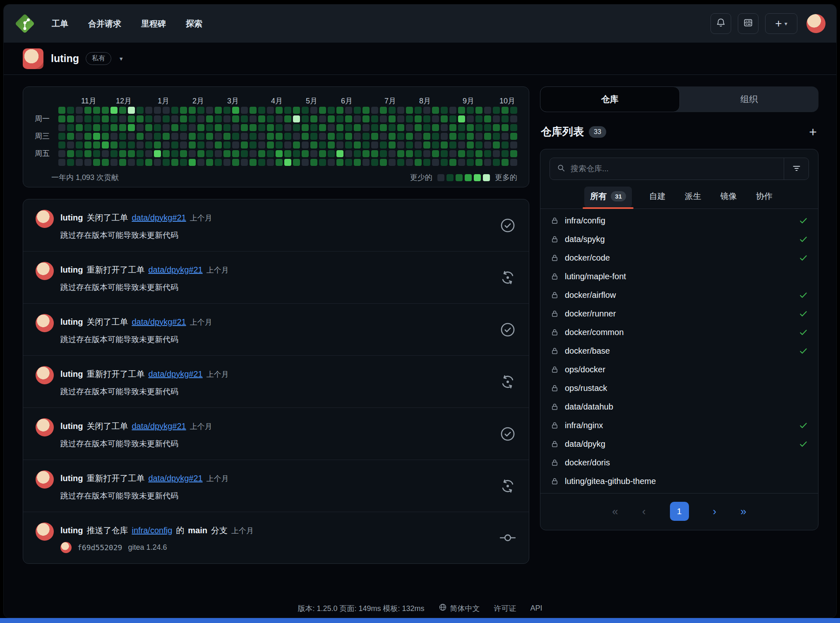  What do you see at coordinates (100, 548) in the screenshot?
I see `commit-hash-link: f69d552029` at bounding box center [100, 548].